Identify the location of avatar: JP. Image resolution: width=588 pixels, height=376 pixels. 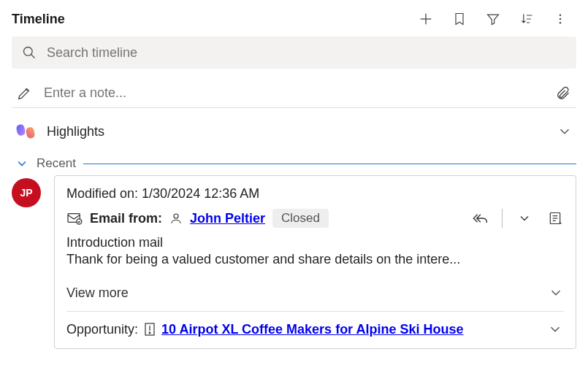
(26, 193).